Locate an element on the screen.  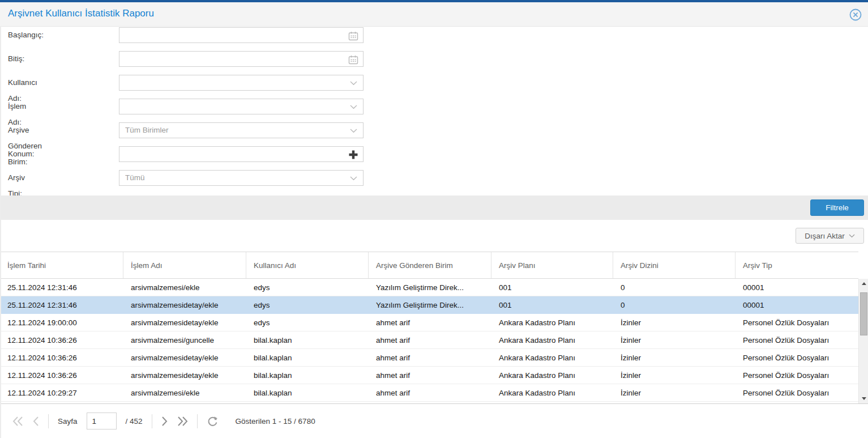
export-button-label: Dışarı Aktar is located at coordinates (824, 236).